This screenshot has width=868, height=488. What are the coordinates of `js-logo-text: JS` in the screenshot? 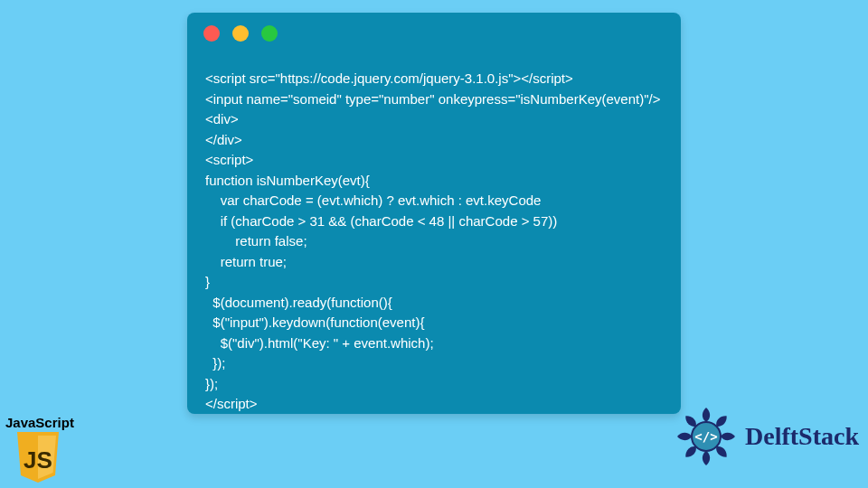 It's located at (38, 460).